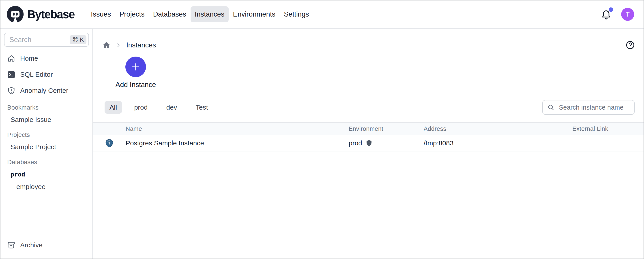 Image resolution: width=644 pixels, height=259 pixels. What do you see at coordinates (132, 14) in the screenshot?
I see `nav-item-projects: Projects` at bounding box center [132, 14].